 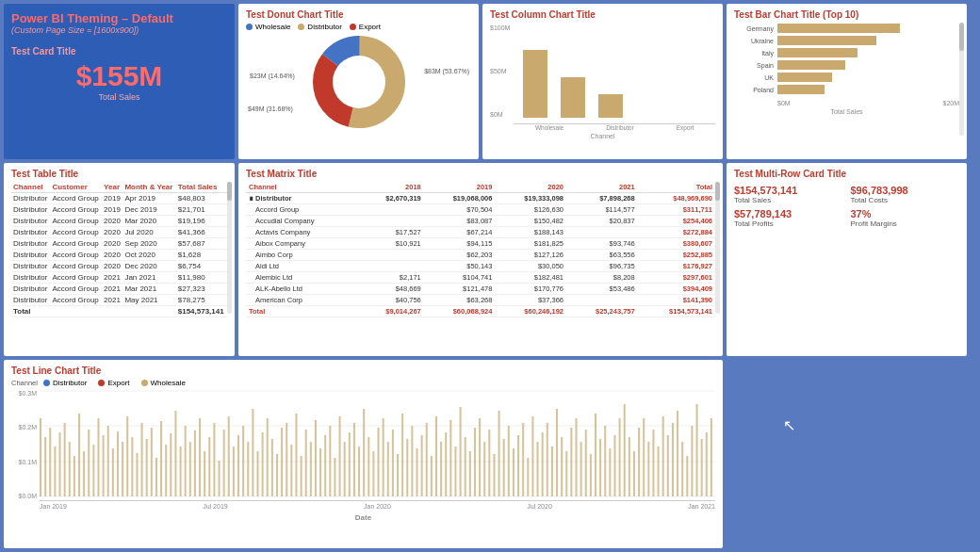 I want to click on matrix-scrollbar-thumb, so click(x=718, y=191).